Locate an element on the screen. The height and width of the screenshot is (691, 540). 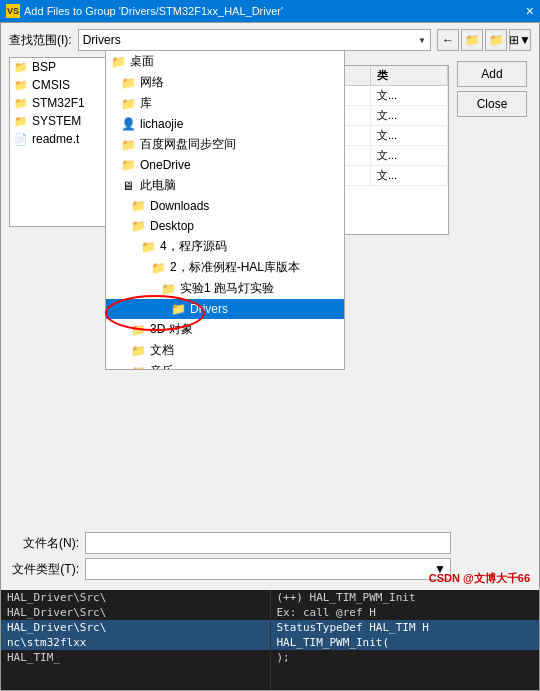
nav-item: 📁OneDrive is located at coordinates (225, 165).